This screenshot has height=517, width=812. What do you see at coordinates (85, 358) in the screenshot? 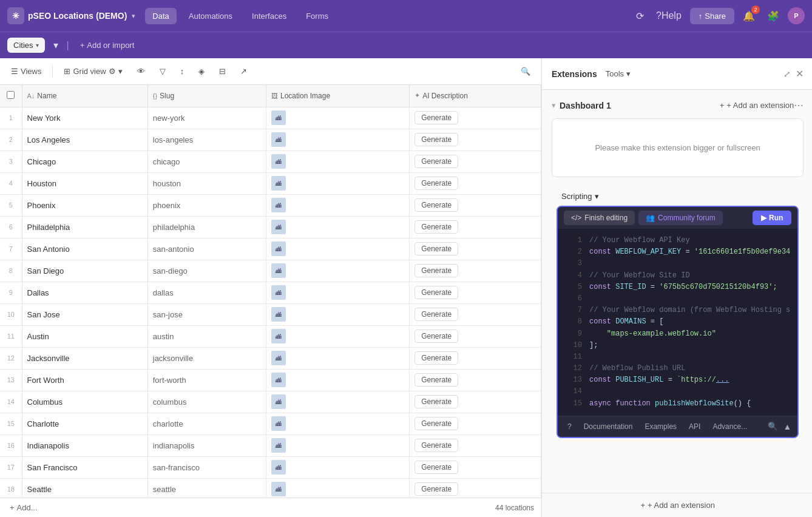
I see `name-cell: Jacksonville` at bounding box center [85, 358].